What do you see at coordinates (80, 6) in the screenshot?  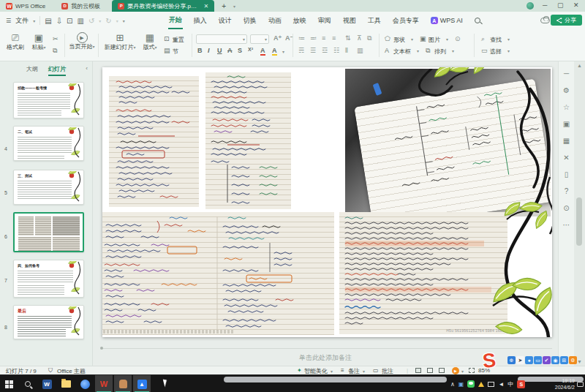 I see `docer-tab: D 我的云模板` at bounding box center [80, 6].